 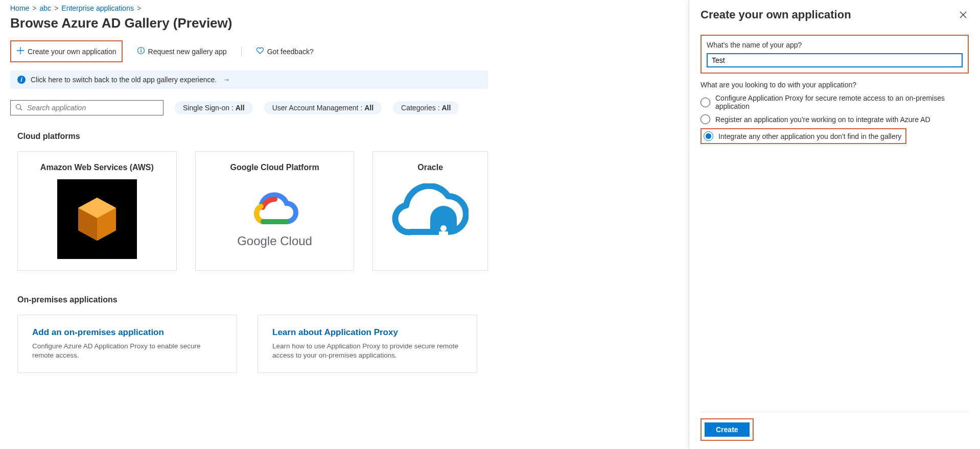 I want to click on radio-option-register: Register an application you're working o…, so click(x=835, y=120).